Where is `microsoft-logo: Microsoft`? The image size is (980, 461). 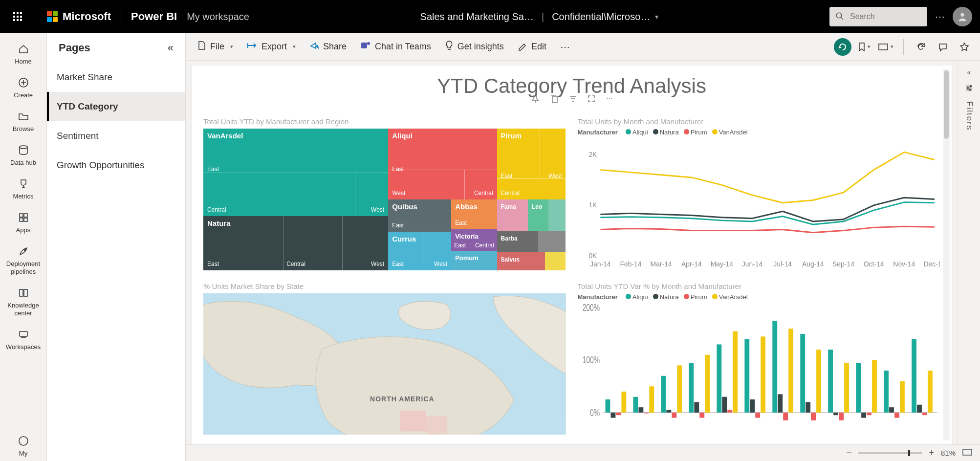 microsoft-logo: Microsoft is located at coordinates (79, 17).